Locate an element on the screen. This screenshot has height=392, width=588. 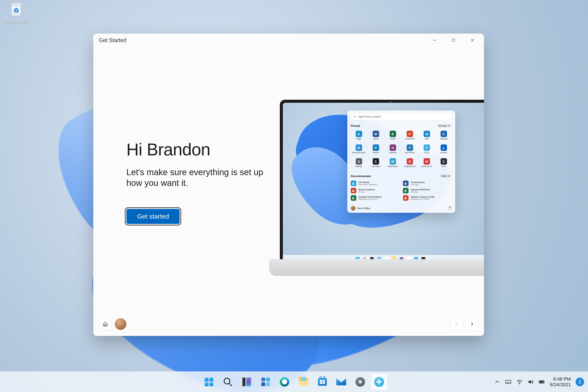
greeting-subtitle: Let's make sure everything is set up how… is located at coordinates (202, 178).